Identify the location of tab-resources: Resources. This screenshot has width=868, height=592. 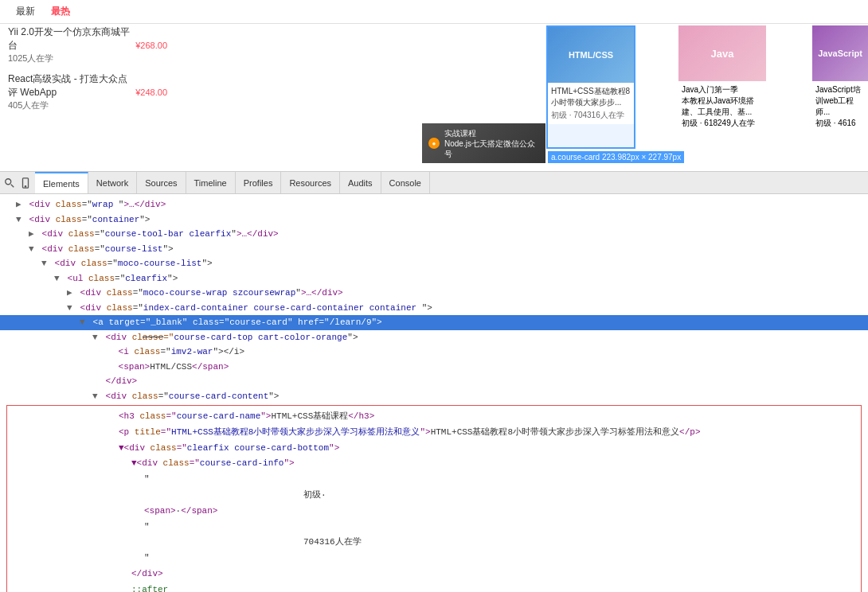
(311, 183).